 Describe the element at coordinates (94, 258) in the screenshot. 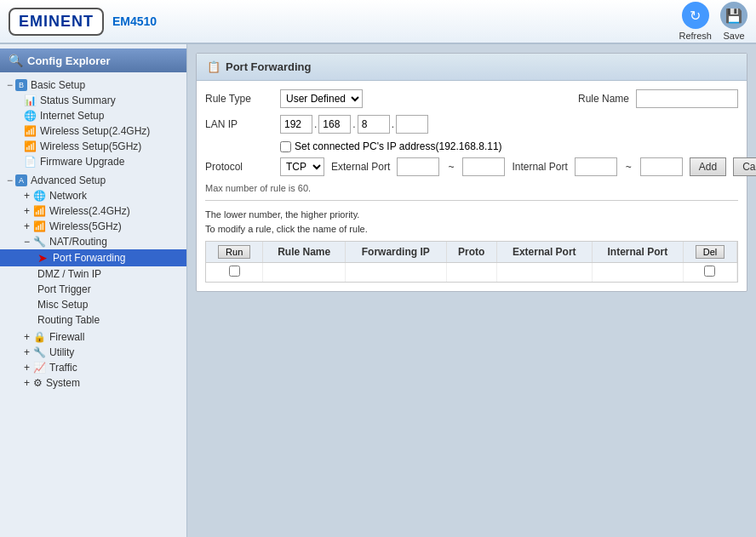

I see `sidebar-item-port-forwarding: ➤ Port Forwarding` at that location.